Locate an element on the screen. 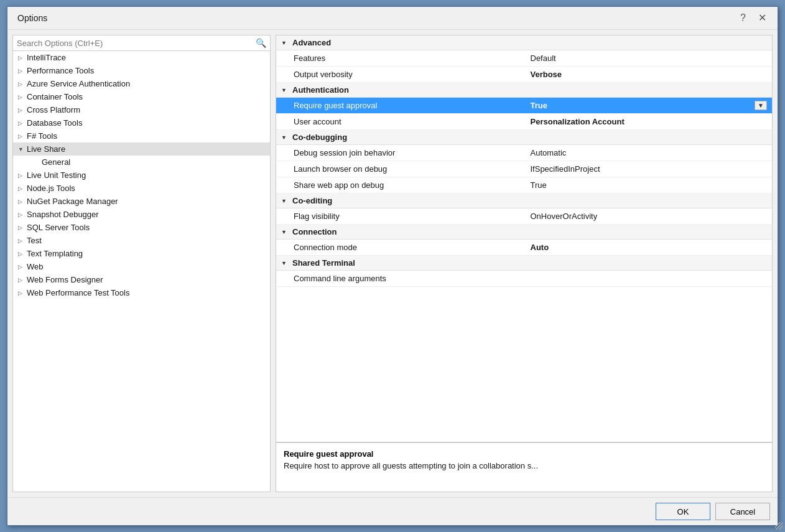  tree-arrow-intellitrace: ▷ is located at coordinates (22, 58).